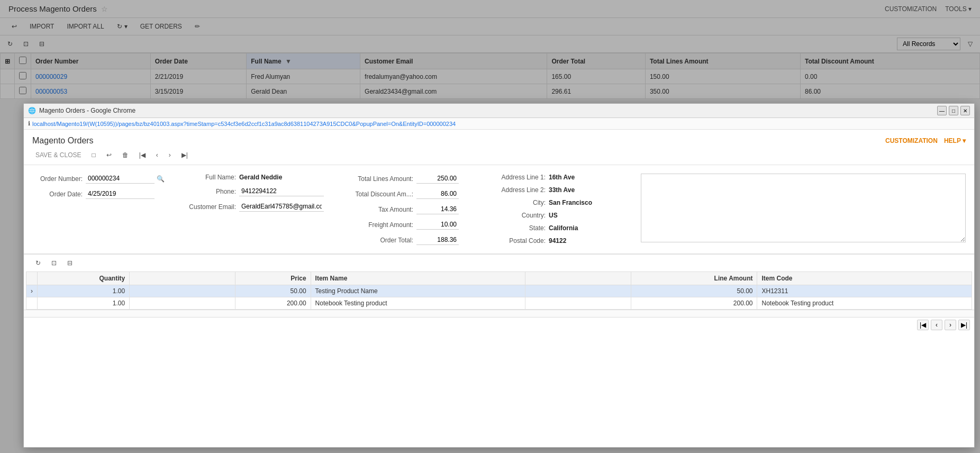 The image size is (980, 453). What do you see at coordinates (157, 155) in the screenshot?
I see `modal-prev-button: ‹` at bounding box center [157, 155].